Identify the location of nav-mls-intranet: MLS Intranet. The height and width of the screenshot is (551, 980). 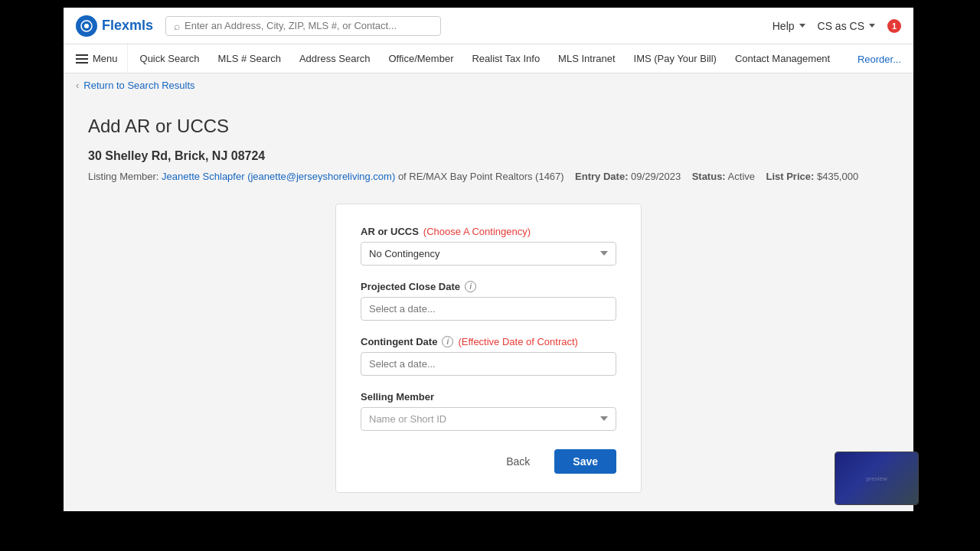
(586, 58).